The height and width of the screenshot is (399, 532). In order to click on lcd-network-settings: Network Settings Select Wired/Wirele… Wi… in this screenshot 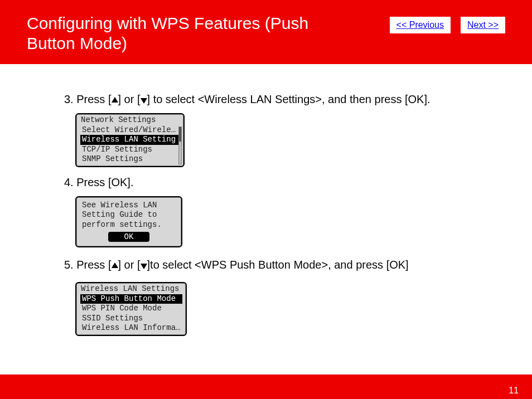, I will do `click(130, 140)`.